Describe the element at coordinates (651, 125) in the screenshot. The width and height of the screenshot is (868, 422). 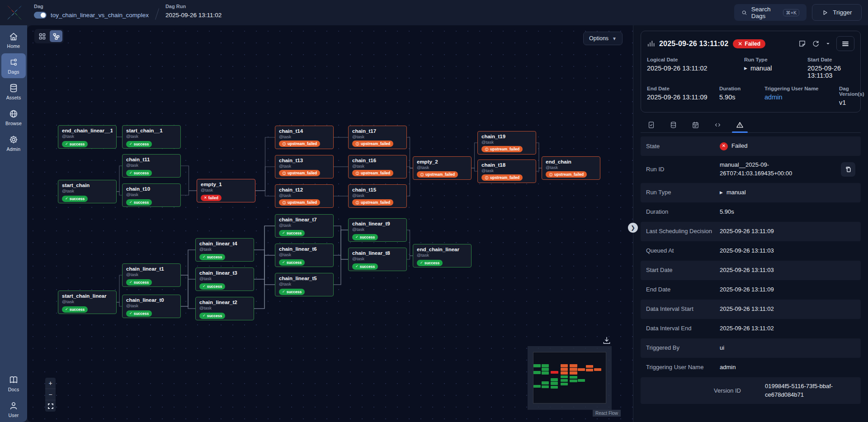
I see `tab-task-doc` at that location.